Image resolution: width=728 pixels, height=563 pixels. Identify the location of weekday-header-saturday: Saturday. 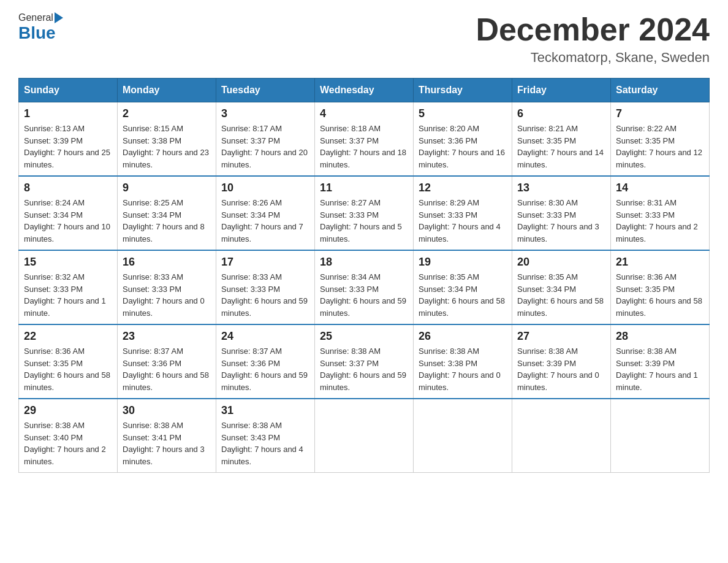
(661, 91).